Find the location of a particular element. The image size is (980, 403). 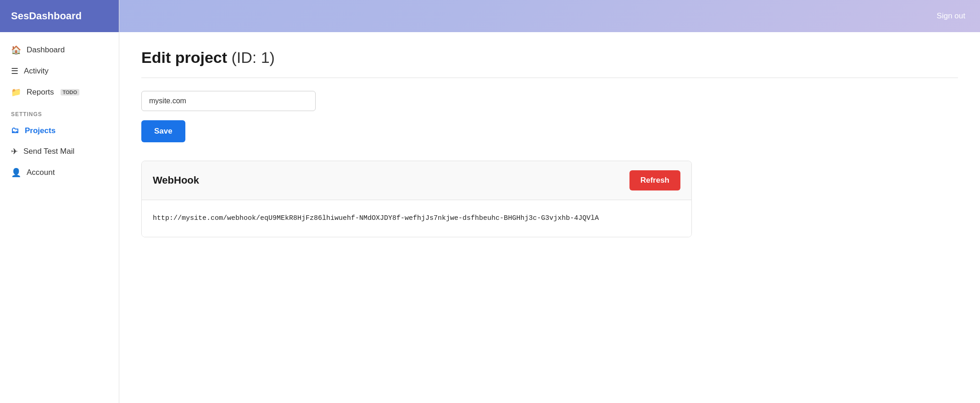

save-button: Save is located at coordinates (163, 131).